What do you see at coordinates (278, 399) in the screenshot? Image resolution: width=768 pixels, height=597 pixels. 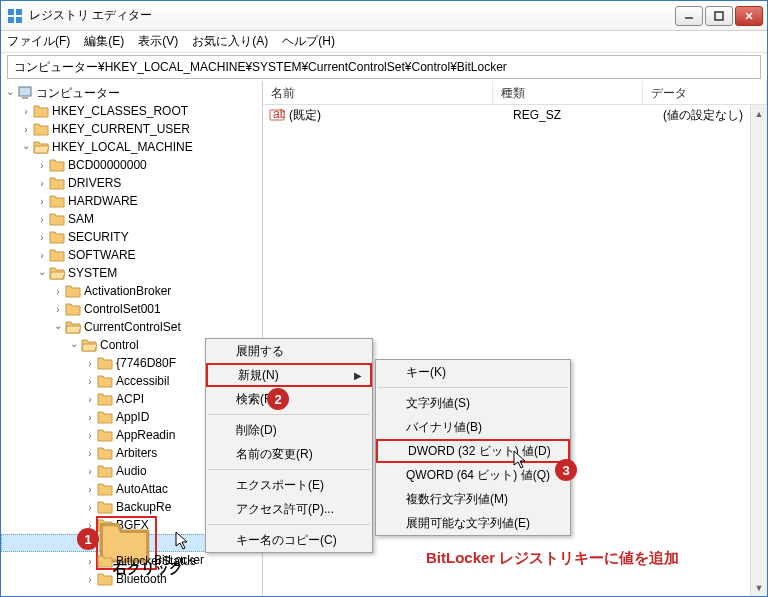 I see `annotation-badge-2: 2` at bounding box center [278, 399].